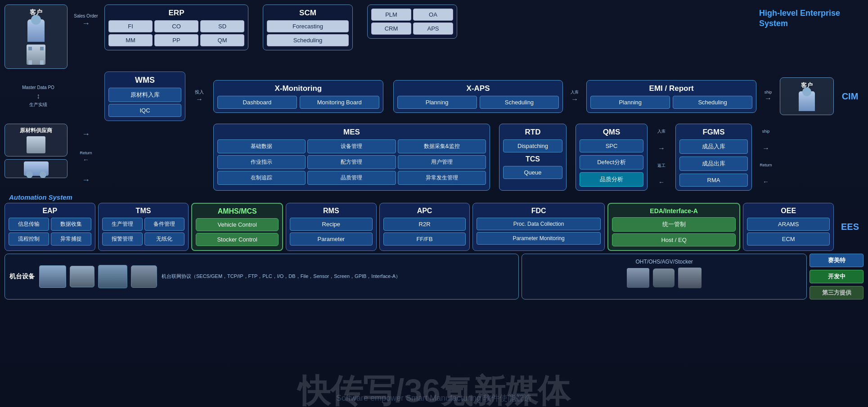  What do you see at coordinates (71, 239) in the screenshot?
I see `eap-item-3: 异常捕捉` at bounding box center [71, 239].